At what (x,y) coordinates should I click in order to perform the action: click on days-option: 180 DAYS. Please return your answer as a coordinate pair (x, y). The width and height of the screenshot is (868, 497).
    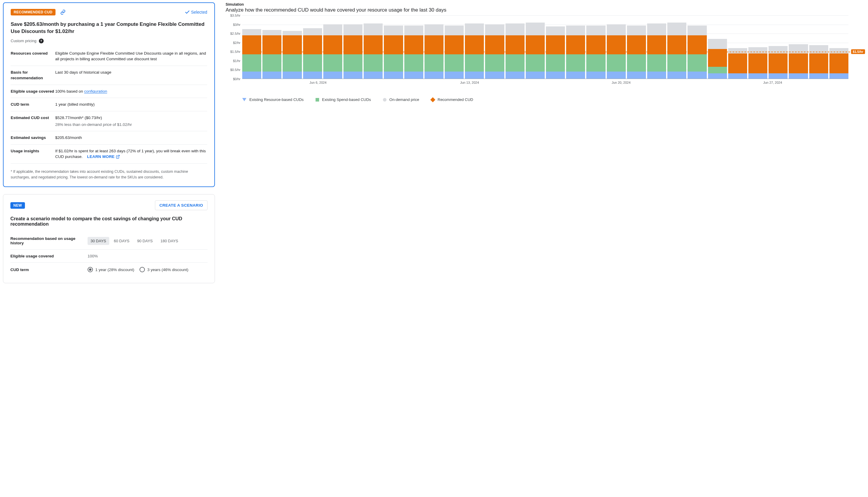
    Looking at the image, I should click on (170, 241).